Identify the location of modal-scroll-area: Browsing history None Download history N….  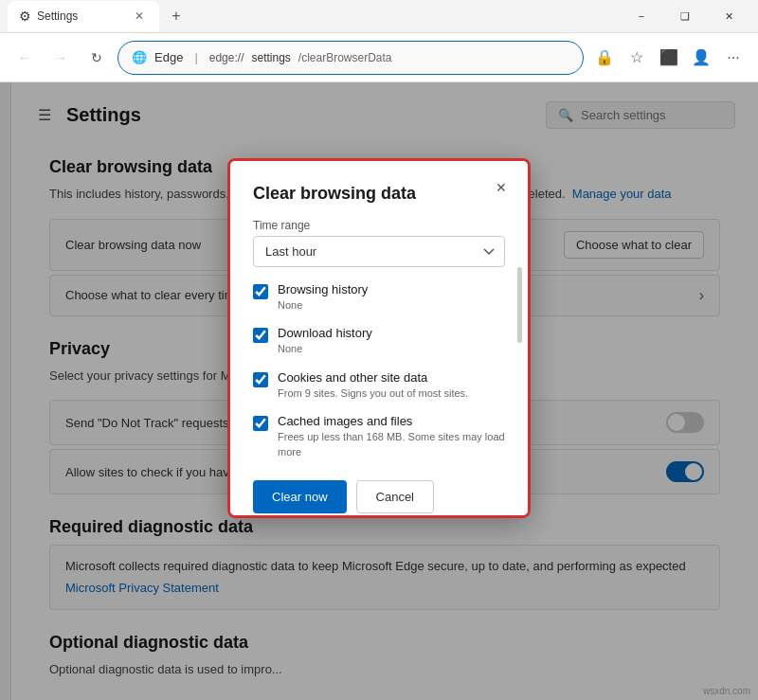
(379, 377).